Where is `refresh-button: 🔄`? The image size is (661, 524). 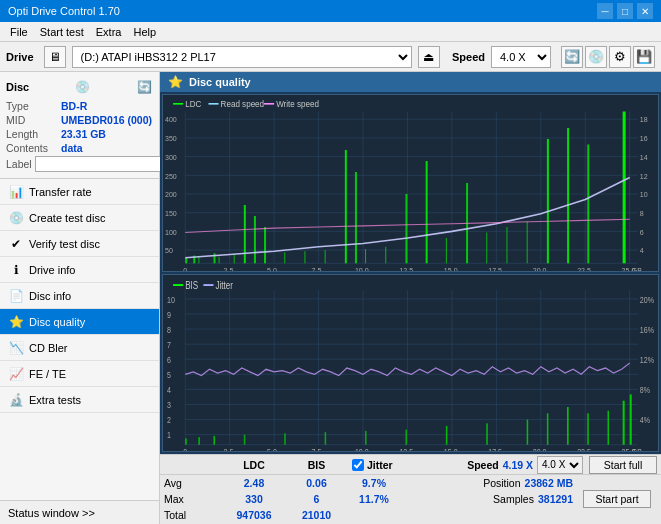 refresh-button: 🔄 is located at coordinates (572, 57).